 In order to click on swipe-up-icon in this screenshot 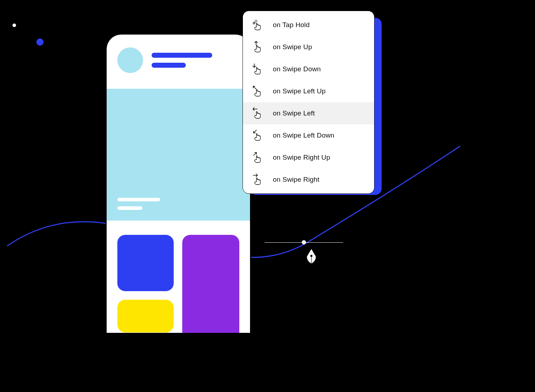, I will do `click(258, 47)`.